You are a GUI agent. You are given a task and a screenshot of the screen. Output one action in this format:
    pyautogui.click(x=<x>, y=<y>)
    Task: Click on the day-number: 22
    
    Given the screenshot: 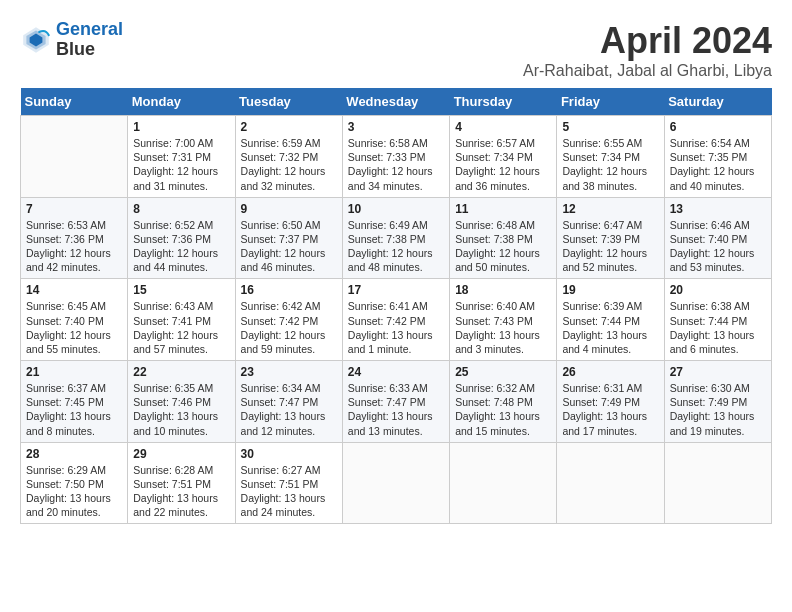 What is the action you would take?
    pyautogui.click(x=181, y=372)
    